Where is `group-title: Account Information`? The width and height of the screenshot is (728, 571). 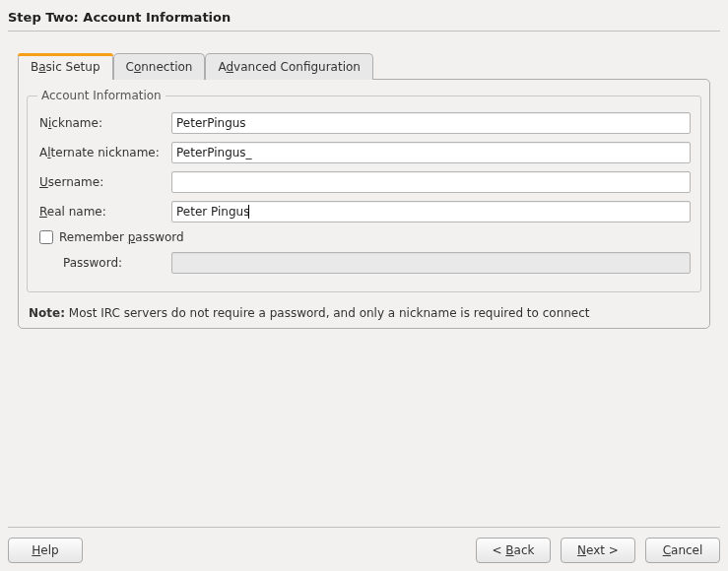
group-title: Account Information is located at coordinates (101, 95).